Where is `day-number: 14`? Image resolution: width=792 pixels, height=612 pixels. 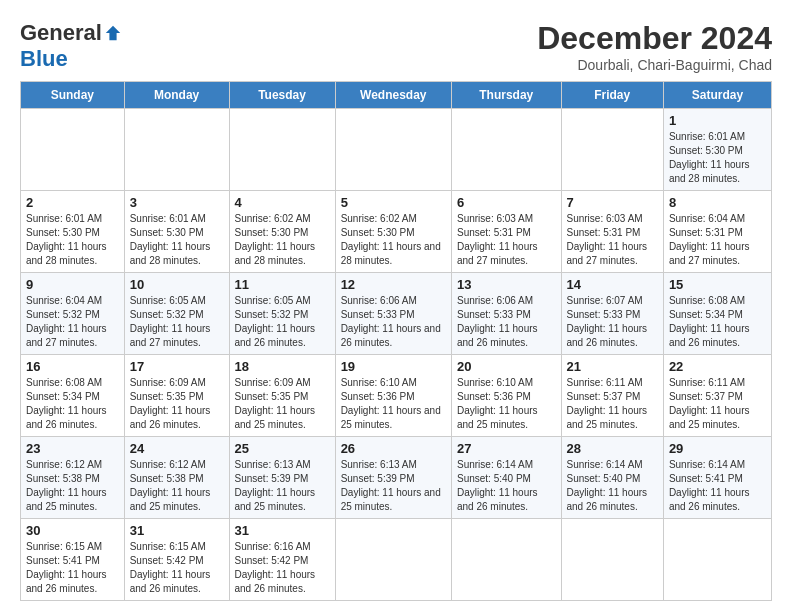
day-number: 14 is located at coordinates (612, 284).